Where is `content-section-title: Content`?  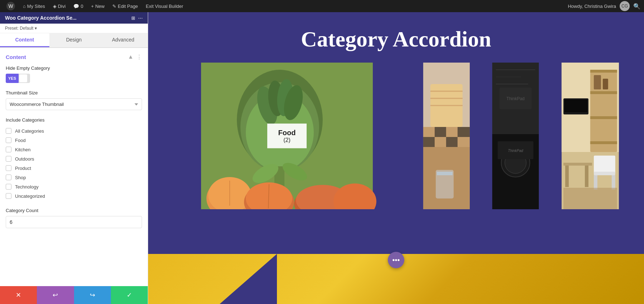
content-section-title: Content is located at coordinates (16, 57).